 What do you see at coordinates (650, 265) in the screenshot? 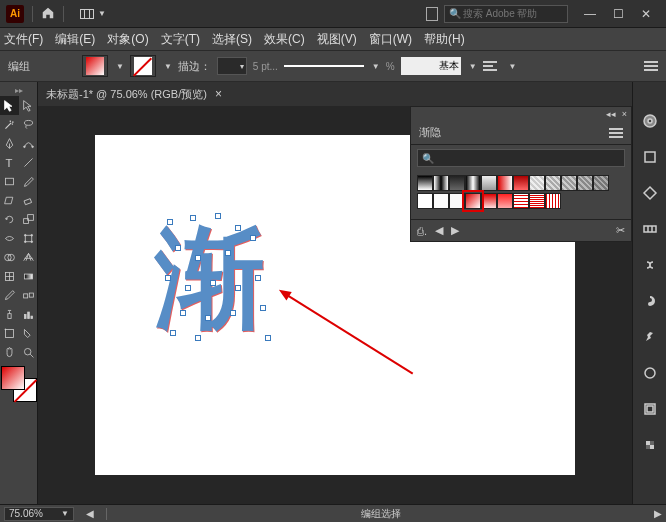
I see `symbols-panel-icon` at bounding box center [650, 265].